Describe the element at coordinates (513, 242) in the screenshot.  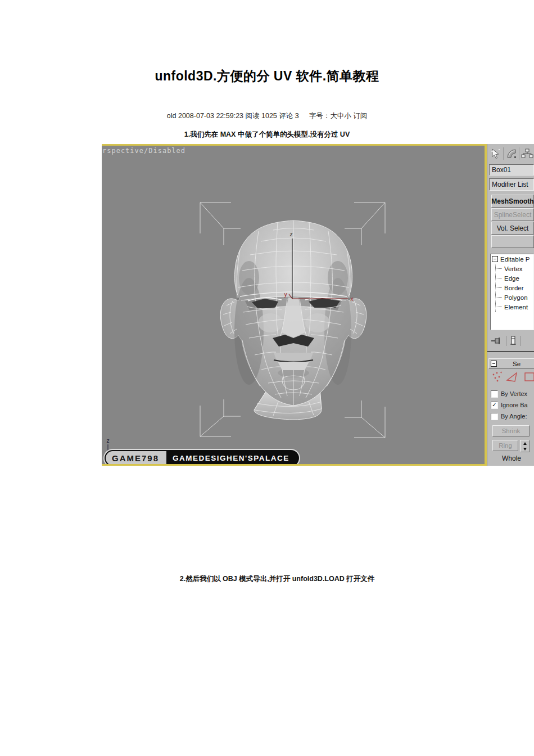
I see `empty-modifier-button` at that location.